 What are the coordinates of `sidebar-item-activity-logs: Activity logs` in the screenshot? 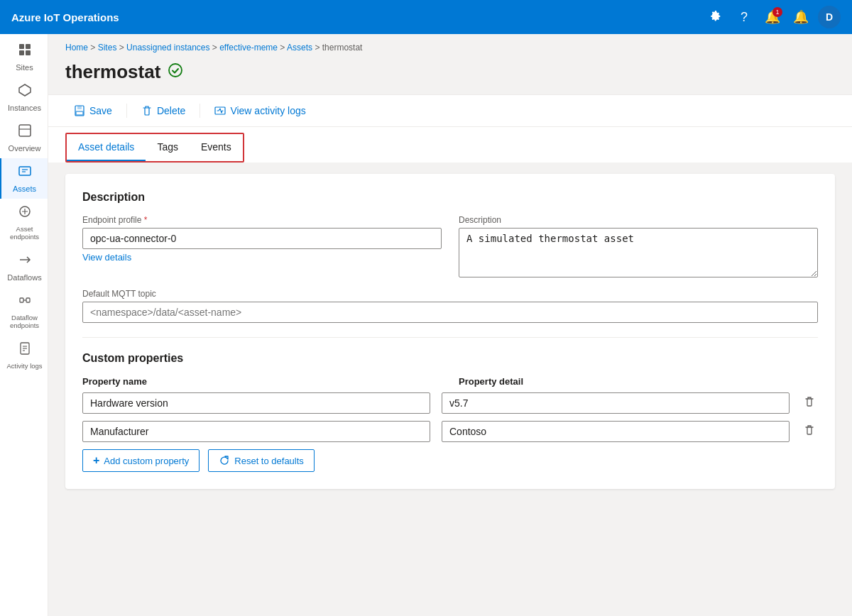 It's located at (24, 356).